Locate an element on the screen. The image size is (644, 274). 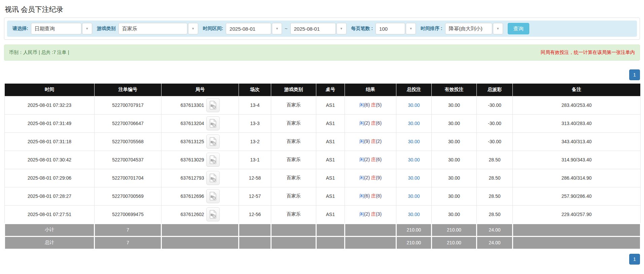
query-type-select: 日期查询 ▼ is located at coordinates (62, 29).